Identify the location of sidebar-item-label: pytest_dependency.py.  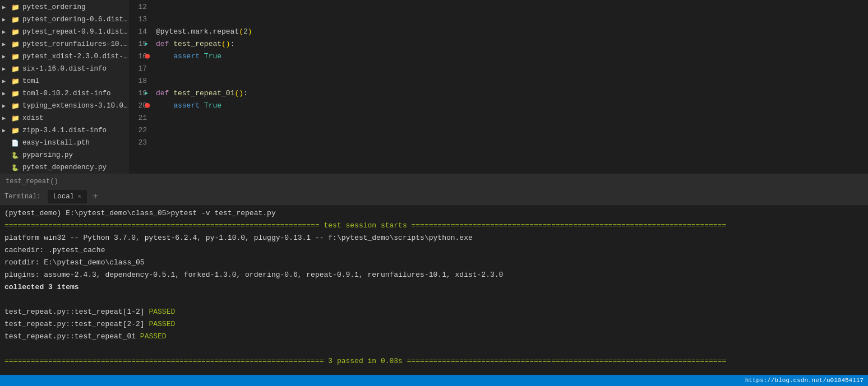
(64, 168).